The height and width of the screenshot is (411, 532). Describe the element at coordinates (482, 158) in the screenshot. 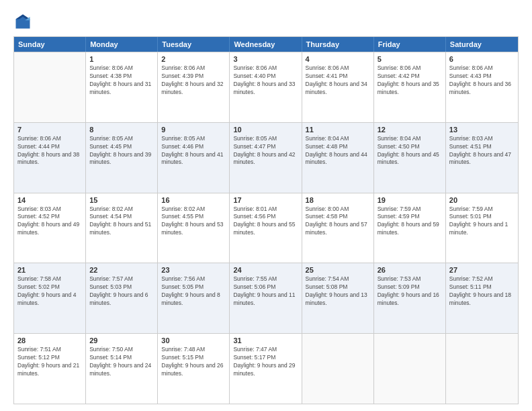

I see `cal-cell: 13Sunrise: 8:03 AMSunset: 4:51 PMDayligh…` at that location.